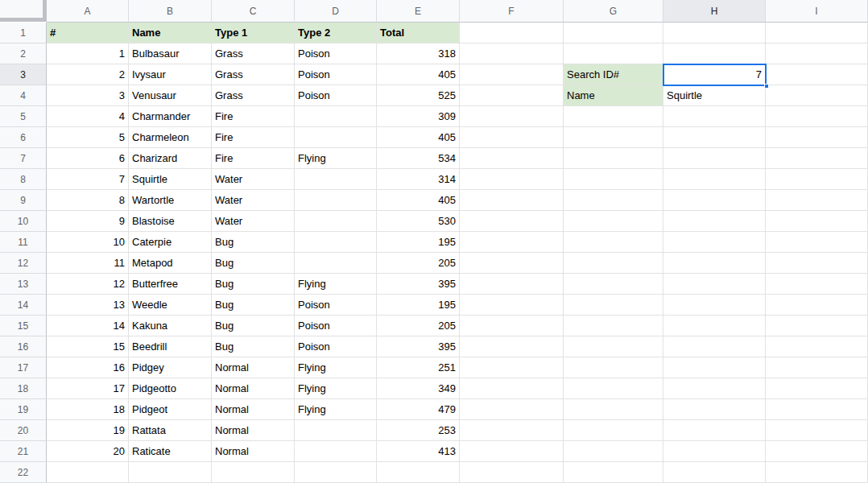 This screenshot has width=868, height=487. I want to click on cell-F20, so click(512, 431).